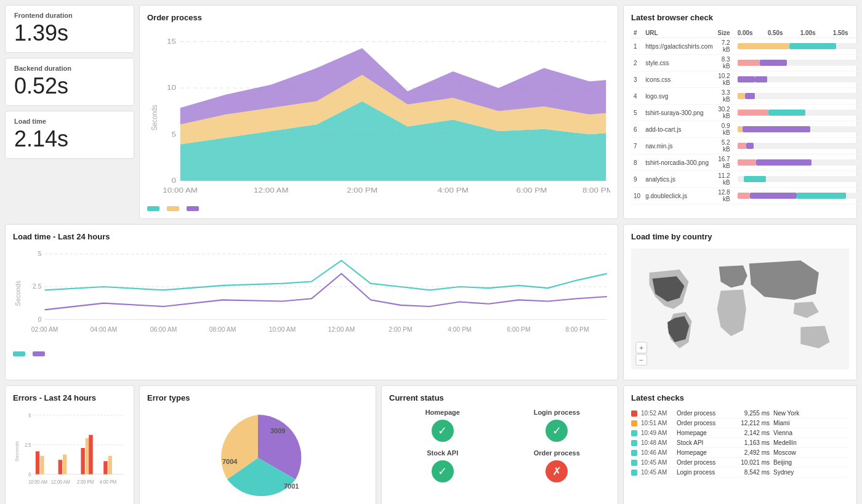 The height and width of the screenshot is (504, 862). Describe the element at coordinates (679, 96) in the screenshot. I see `bc-url: logo.svg` at that location.